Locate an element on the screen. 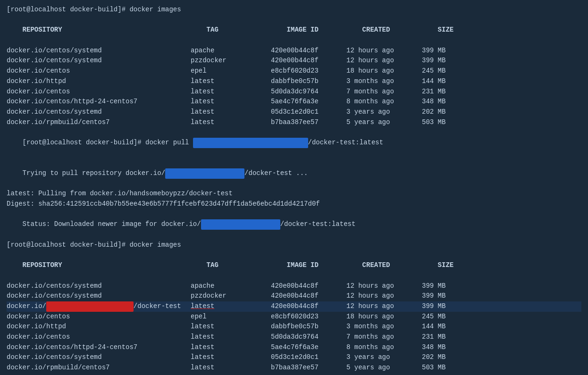 The height and width of the screenshot is (375, 588). t1r7-created: 5 years ago is located at coordinates (384, 123).